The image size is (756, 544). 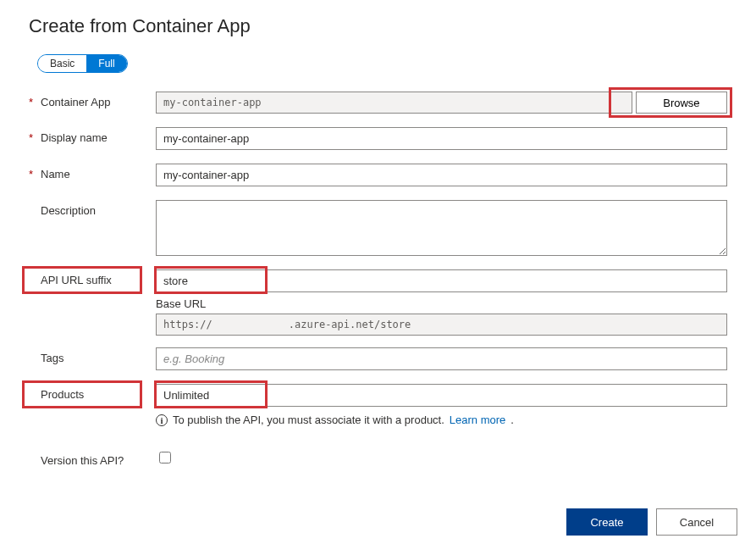 I want to click on mode-basic: Basic, so click(x=63, y=64).